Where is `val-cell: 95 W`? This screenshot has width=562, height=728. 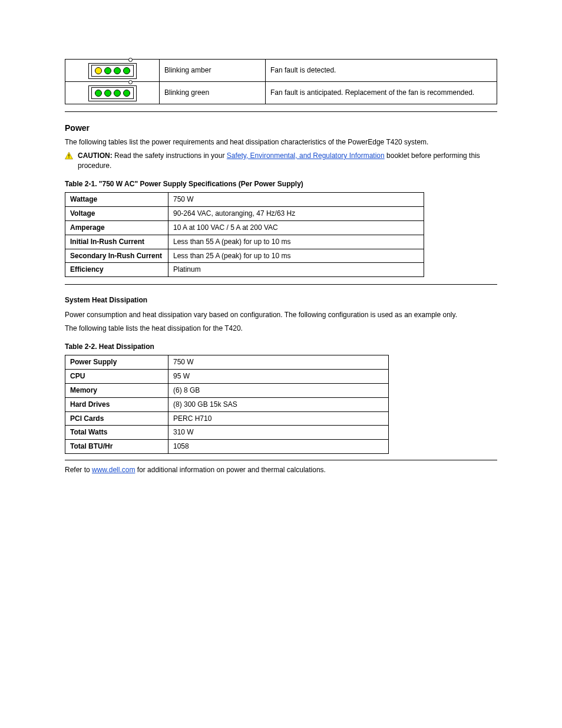
val-cell: 95 W is located at coordinates (279, 377).